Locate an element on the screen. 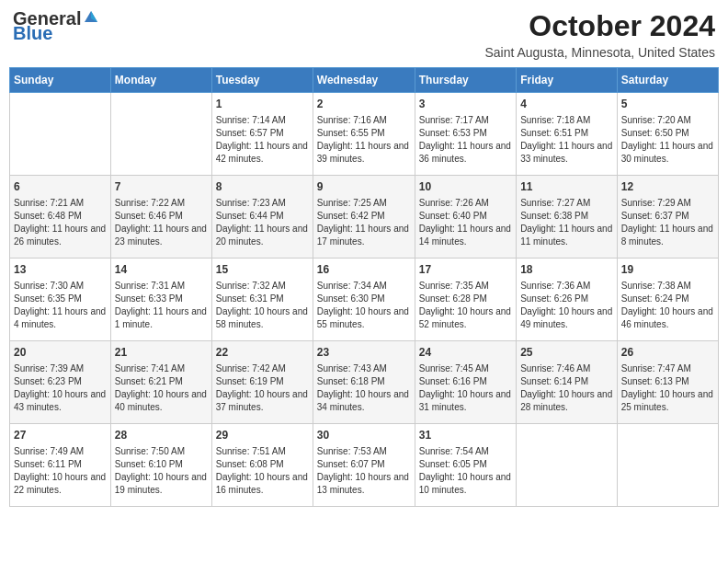  daylight-text: Daylight: 11 hours and 33 minutes. is located at coordinates (566, 153).